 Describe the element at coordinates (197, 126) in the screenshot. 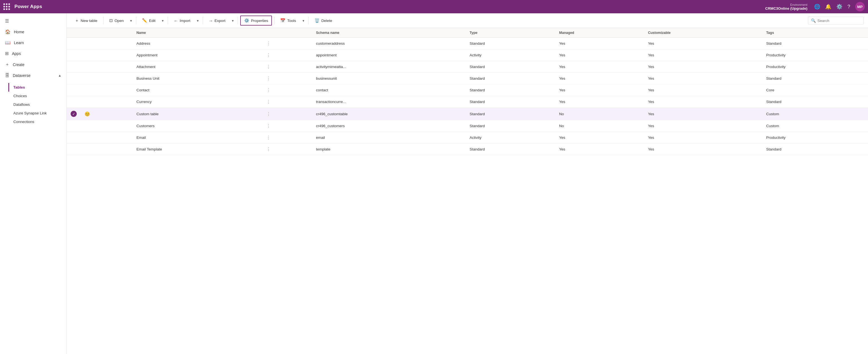

I see `row-name-cell: Customers` at that location.